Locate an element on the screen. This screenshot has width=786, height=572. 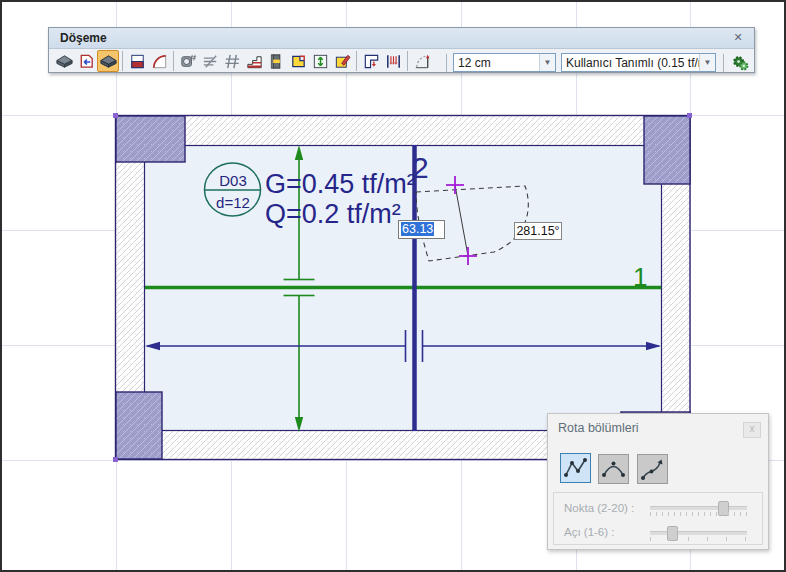
slab-load-combo: Kullanıcı Tanımlı (0.15 tf/m² ▼ is located at coordinates (638, 62).